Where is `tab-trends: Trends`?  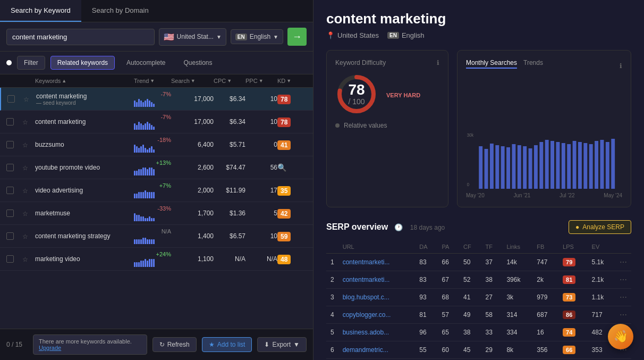 tab-trends: Trends is located at coordinates (533, 64).